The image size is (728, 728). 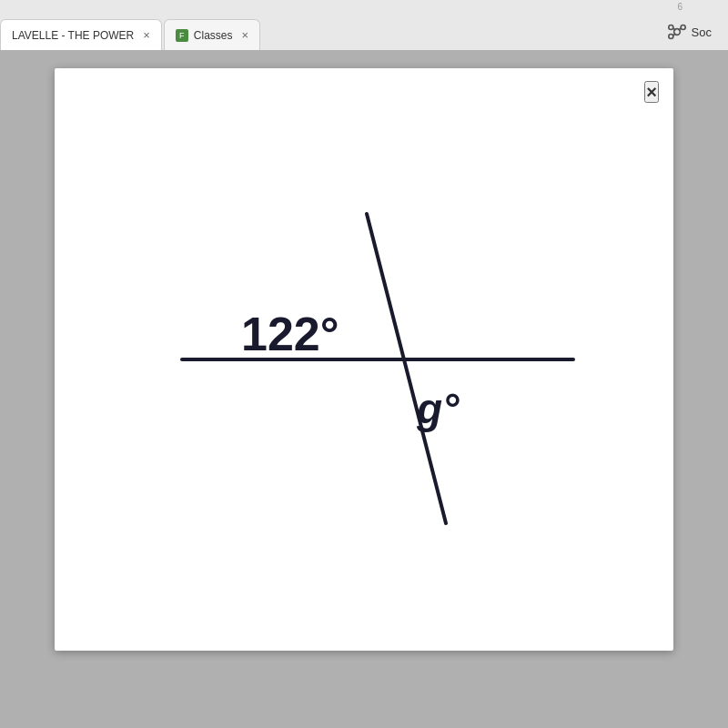 What do you see at coordinates (147, 35) in the screenshot?
I see `tab-lavelle-close: ×` at bounding box center [147, 35].